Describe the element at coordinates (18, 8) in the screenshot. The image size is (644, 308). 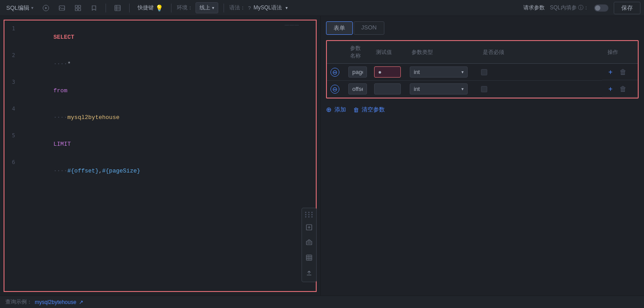
I see `sql-edit-label: SQL编辑` at that location.